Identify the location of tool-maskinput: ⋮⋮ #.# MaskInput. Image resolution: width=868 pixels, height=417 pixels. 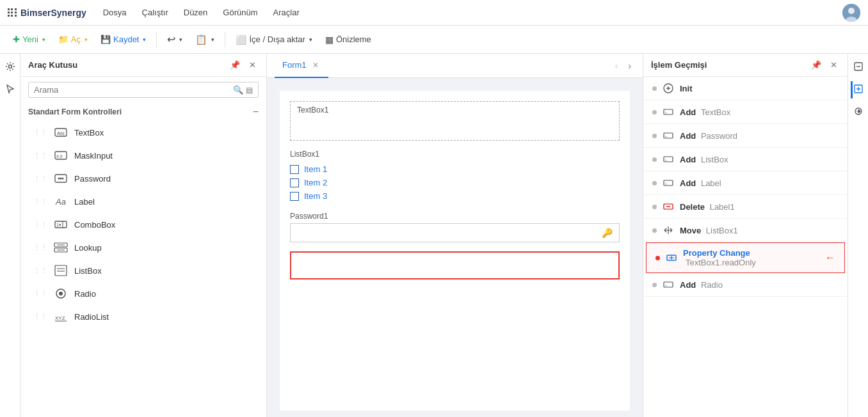
(143, 155).